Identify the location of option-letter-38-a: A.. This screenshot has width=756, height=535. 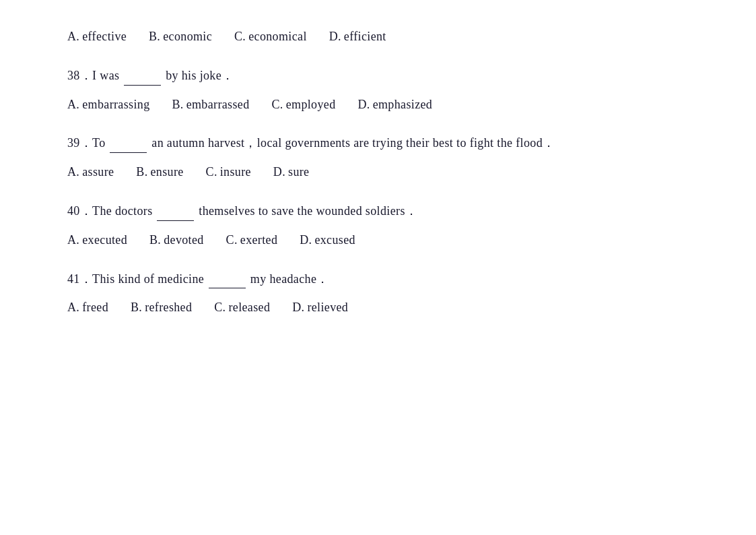
(73, 105).